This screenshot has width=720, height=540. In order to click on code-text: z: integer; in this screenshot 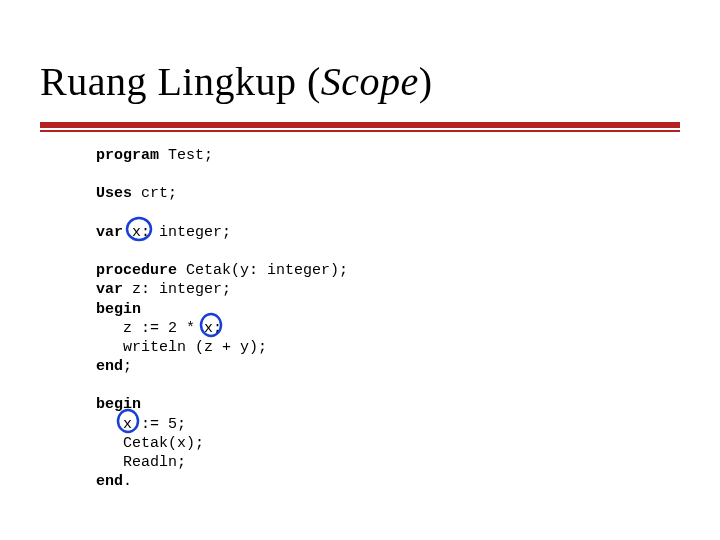, I will do `click(177, 290)`.